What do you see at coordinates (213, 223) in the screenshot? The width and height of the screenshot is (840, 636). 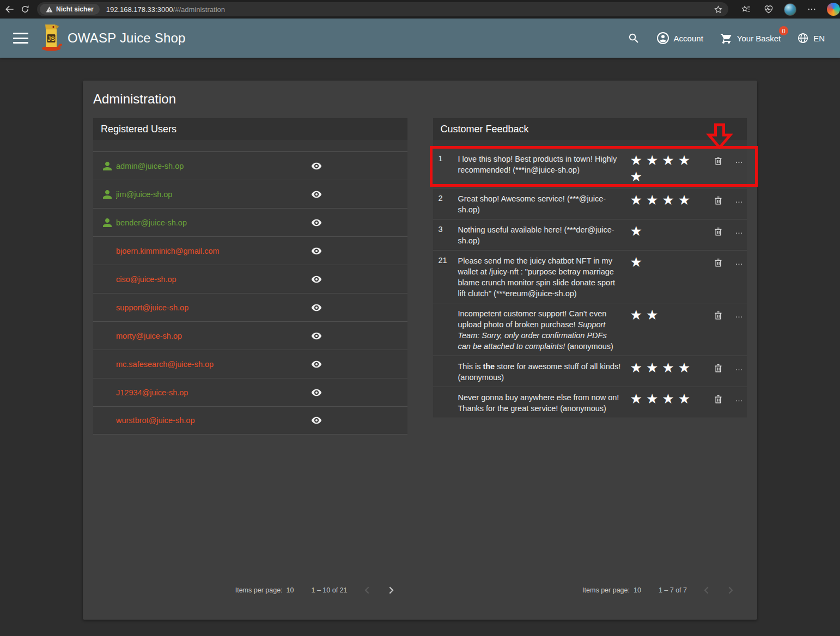 I see `user-email: bender@juice-sh.op` at bounding box center [213, 223].